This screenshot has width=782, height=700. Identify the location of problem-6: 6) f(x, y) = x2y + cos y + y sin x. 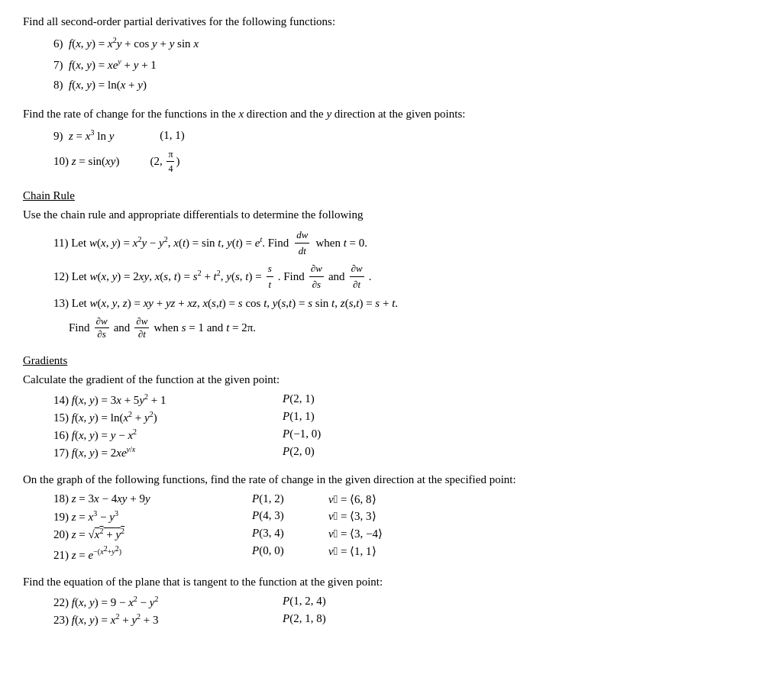
(406, 44).